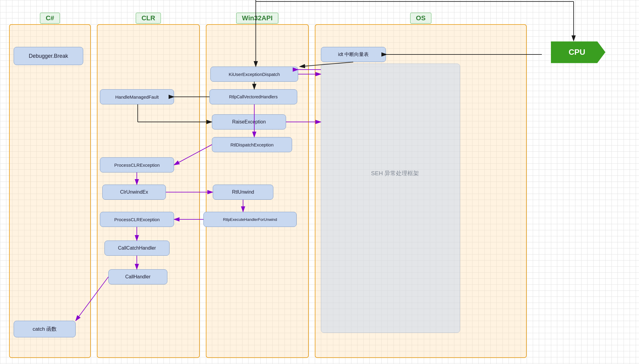 Image resolution: width=639 pixels, height=364 pixels. What do you see at coordinates (137, 248) in the screenshot?
I see `node-call-catch: CallCatchHandler` at bounding box center [137, 248].